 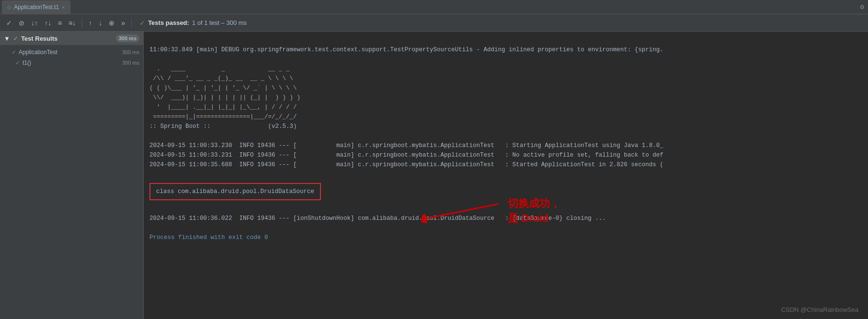 I want to click on down-button: ↓, so click(x=101, y=23).